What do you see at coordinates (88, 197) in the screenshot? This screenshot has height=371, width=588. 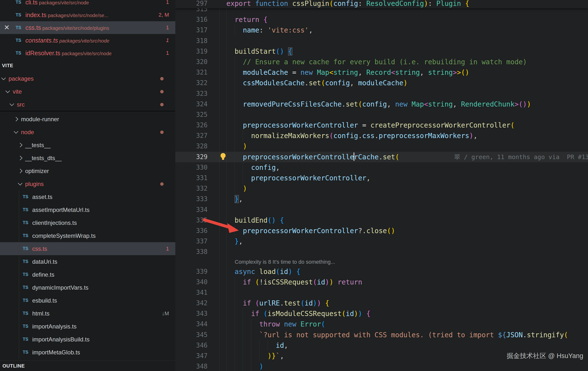 I see `tree-item-assetts: TSasset.ts` at bounding box center [88, 197].